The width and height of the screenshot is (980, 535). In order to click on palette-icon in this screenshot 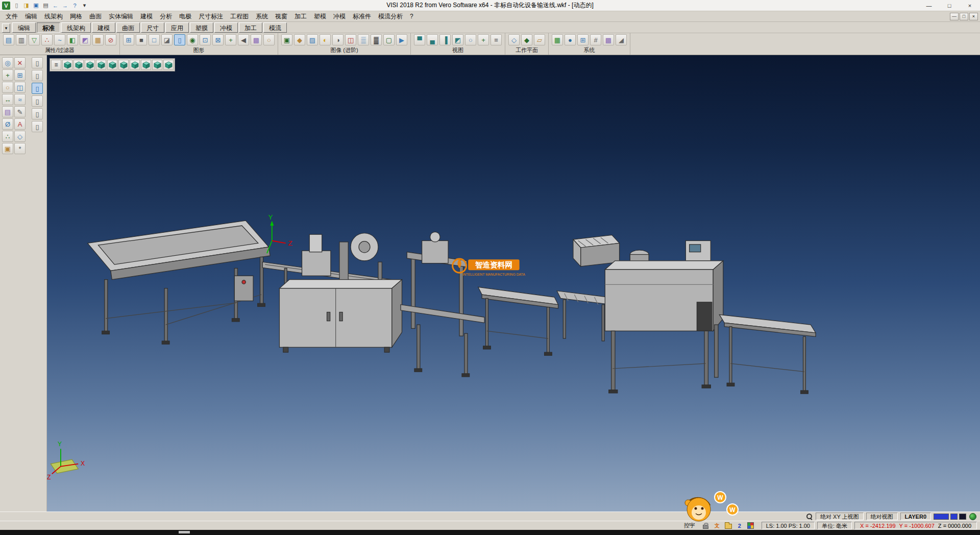, I will do `click(751, 526)`.